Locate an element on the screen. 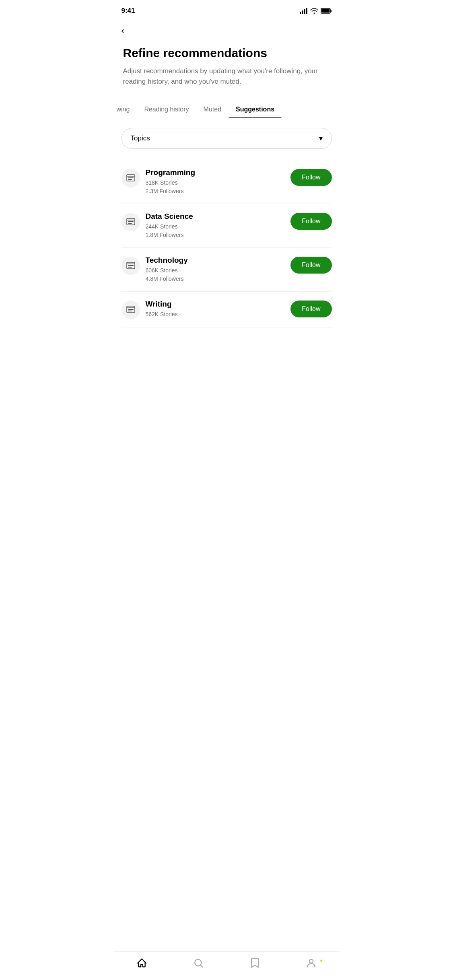  topic-info-technology: Technology 606K Stories ·4.8M Followers is located at coordinates (216, 270).